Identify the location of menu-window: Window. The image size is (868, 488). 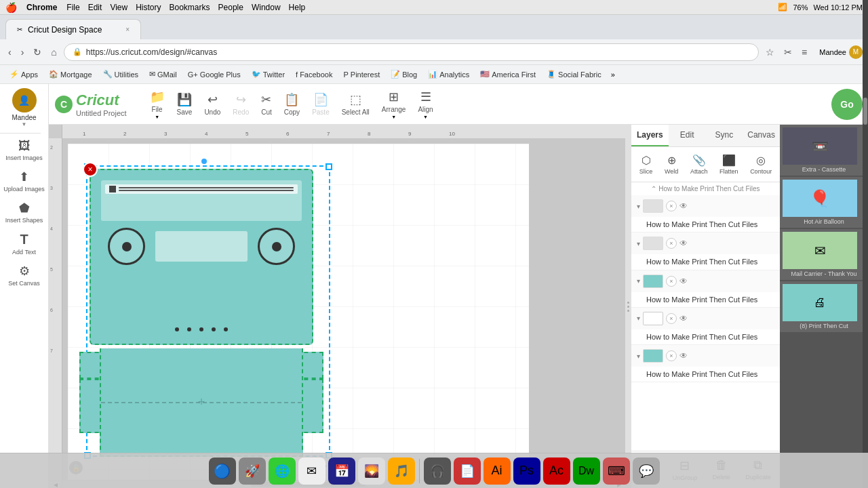
(266, 7).